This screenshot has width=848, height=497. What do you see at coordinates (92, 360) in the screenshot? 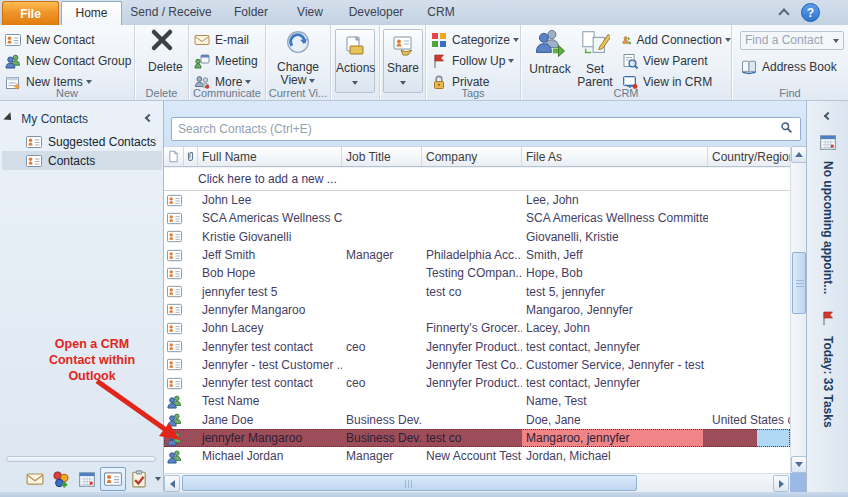
I see `annotation-text: Open a CRM Contact within Outlook` at bounding box center [92, 360].